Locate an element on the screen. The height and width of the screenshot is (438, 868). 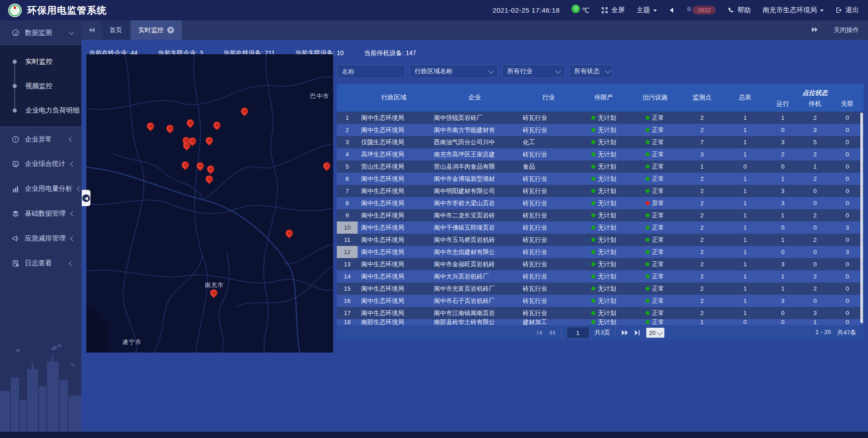
tab-home: 首页 is located at coordinates (116, 30).